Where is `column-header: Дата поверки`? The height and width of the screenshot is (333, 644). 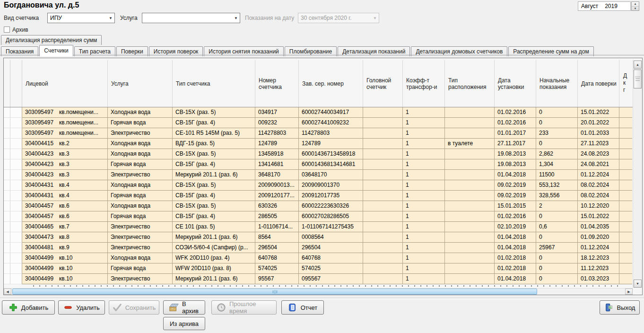
column-header: Дата поверки is located at coordinates (599, 83).